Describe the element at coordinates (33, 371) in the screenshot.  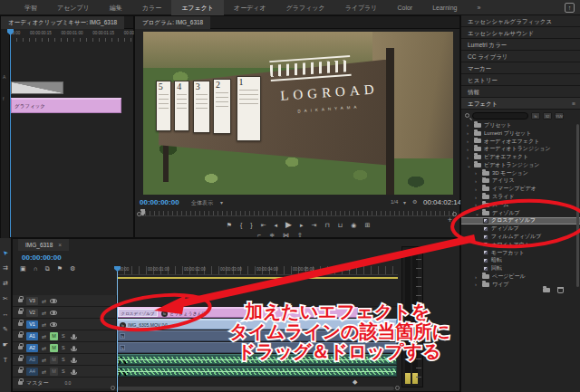
I see `track-a4-name: A4` at that location.